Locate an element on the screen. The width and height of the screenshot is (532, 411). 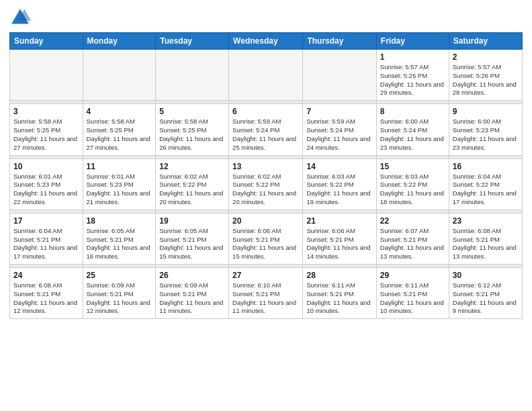
week-row-1: 3Sunrise: 5:58 AMSunset: 5:25 PMDaylight… is located at coordinates (266, 130).